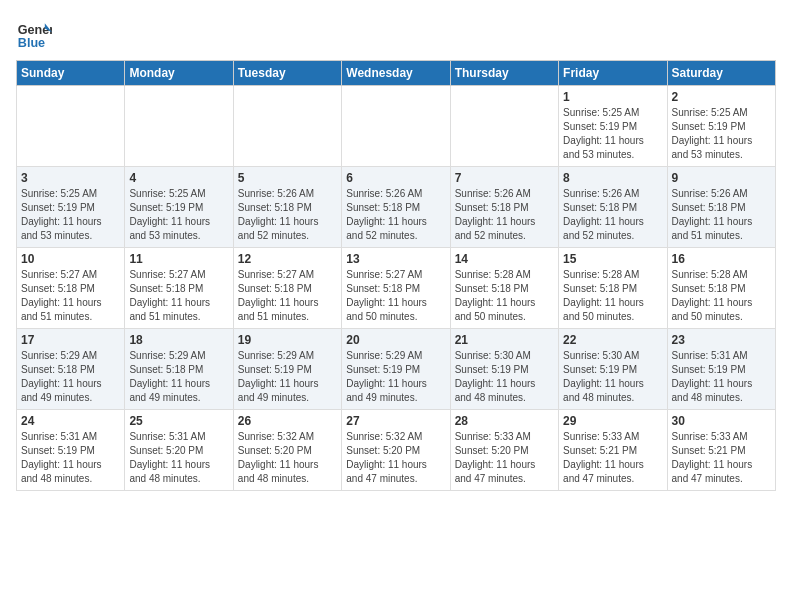 Image resolution: width=792 pixels, height=612 pixels. I want to click on calendar-week-row: 3Sunrise: 5:25 AM Sunset: 5:19 PM Daylig…, so click(396, 208).